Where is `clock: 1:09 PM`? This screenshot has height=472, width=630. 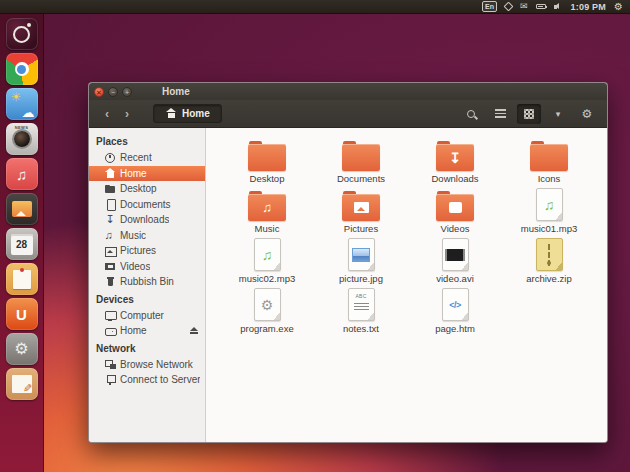
clock: 1:09 PM is located at coordinates (588, 7).